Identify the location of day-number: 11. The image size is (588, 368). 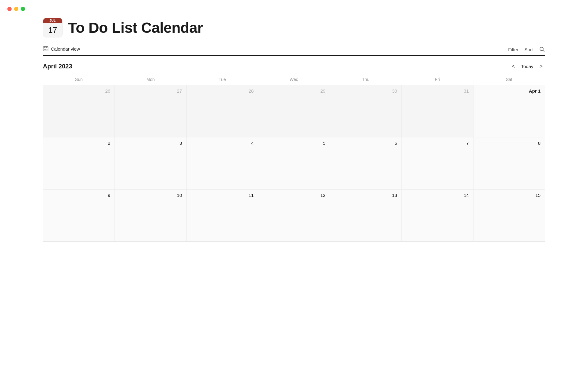
(222, 195).